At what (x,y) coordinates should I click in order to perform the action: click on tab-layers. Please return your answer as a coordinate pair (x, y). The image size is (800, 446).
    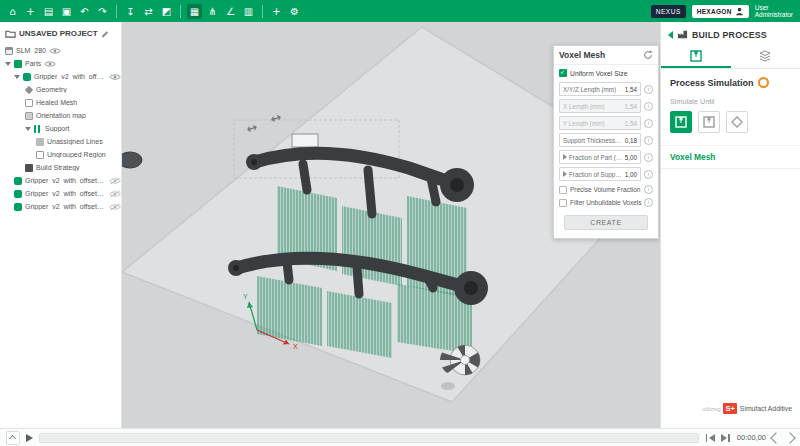
    Looking at the image, I should click on (766, 56).